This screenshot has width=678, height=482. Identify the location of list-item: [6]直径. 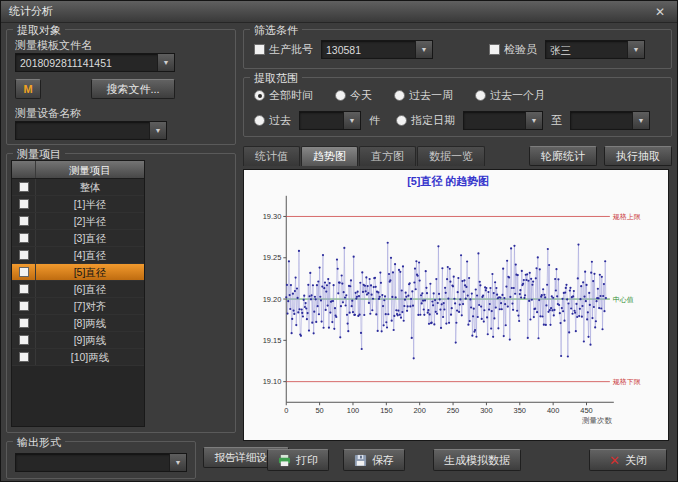
(78, 290).